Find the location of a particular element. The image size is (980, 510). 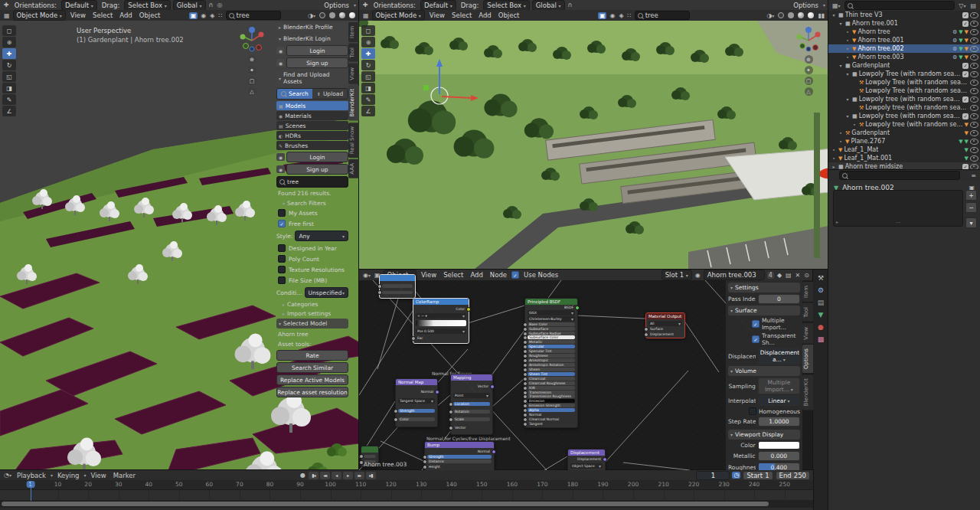

frame-tick-50: 50 is located at coordinates (179, 484).